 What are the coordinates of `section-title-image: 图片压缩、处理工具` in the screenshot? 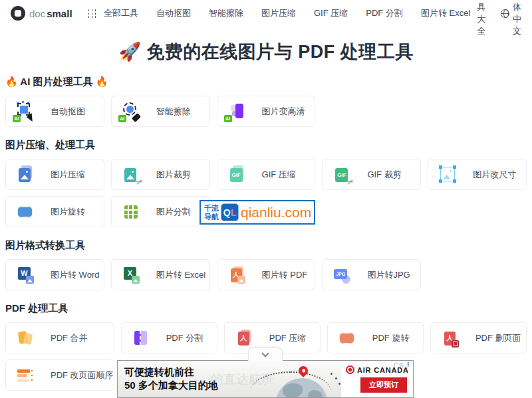 It's located at (266, 145).